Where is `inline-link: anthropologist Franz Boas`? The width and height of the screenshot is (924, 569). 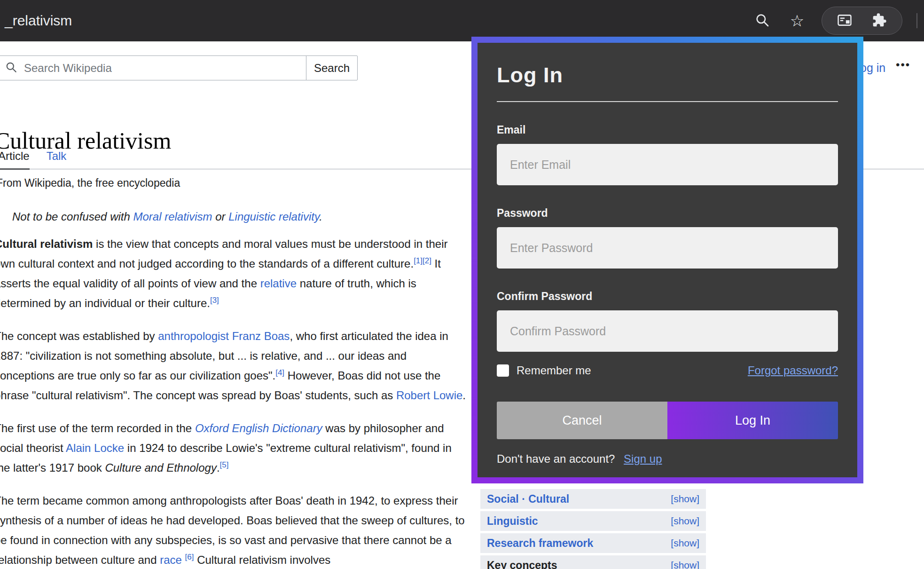 inline-link: anthropologist Franz Boas is located at coordinates (224, 336).